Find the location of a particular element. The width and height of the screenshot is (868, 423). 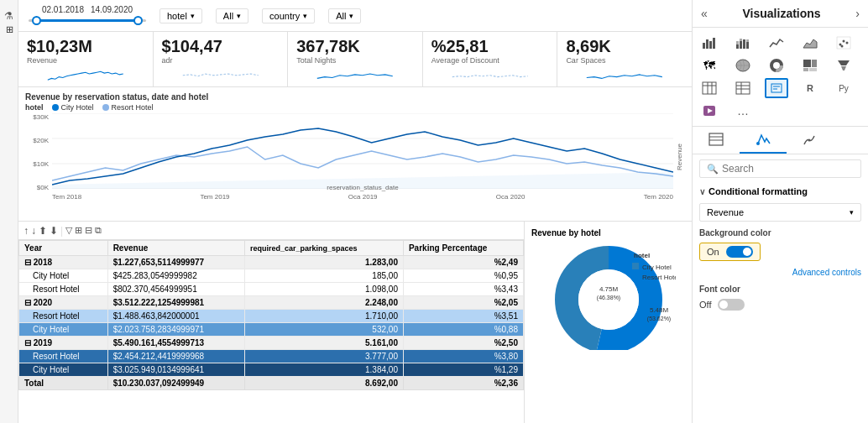

kpi-value-carspaces: 8,69K is located at coordinates (625, 47).